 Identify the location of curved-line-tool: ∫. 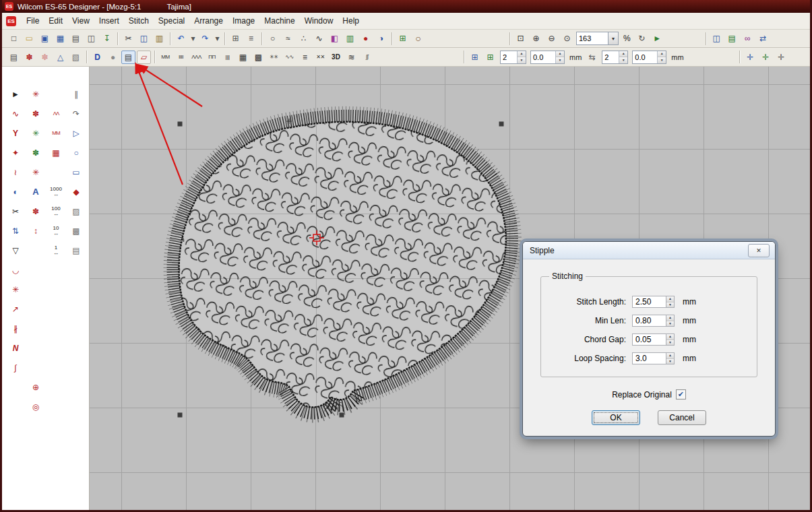
(15, 368).